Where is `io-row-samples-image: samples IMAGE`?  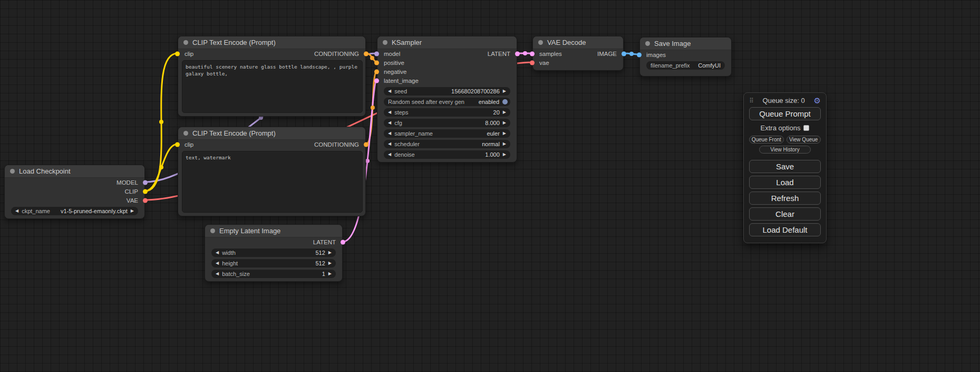
io-row-samples-image: samples IMAGE is located at coordinates (578, 54).